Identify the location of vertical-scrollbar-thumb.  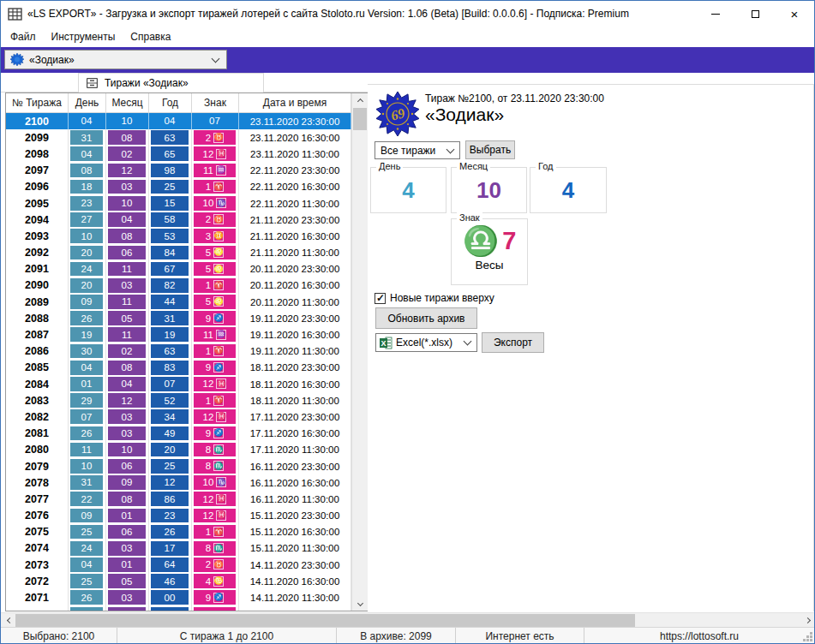
(360, 119).